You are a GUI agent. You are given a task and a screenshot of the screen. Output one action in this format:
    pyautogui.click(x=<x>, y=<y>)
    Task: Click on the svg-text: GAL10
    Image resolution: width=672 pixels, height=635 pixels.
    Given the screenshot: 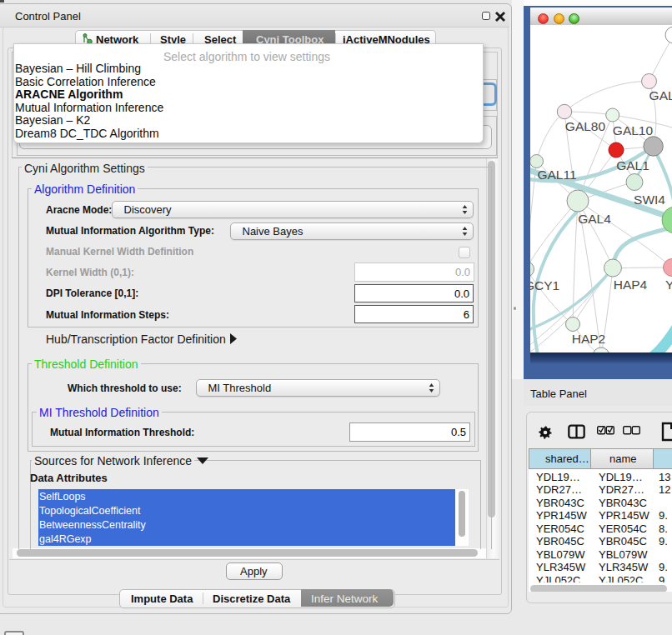 What is the action you would take?
    pyautogui.click(x=634, y=130)
    